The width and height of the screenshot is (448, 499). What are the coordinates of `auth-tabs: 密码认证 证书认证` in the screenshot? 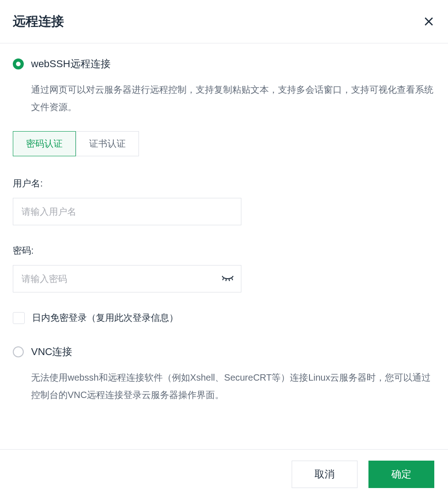 It's located at (224, 143).